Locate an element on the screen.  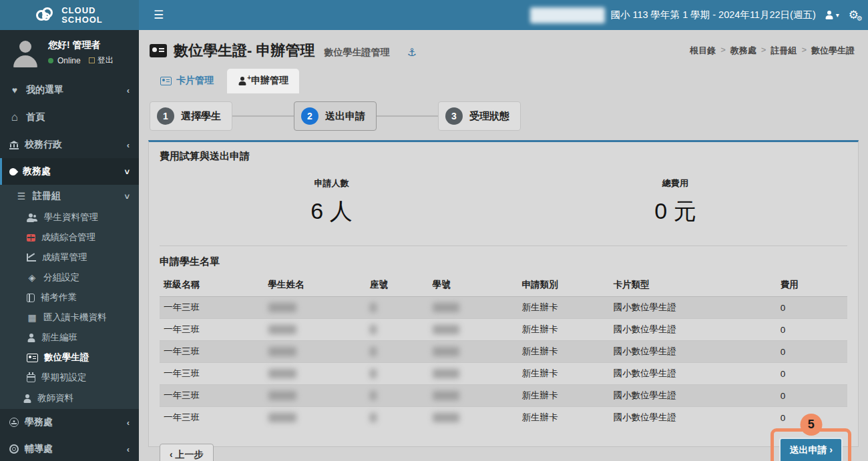
sidebar-item-my-menu: ♥ 我的選單 ‹ is located at coordinates (69, 90).